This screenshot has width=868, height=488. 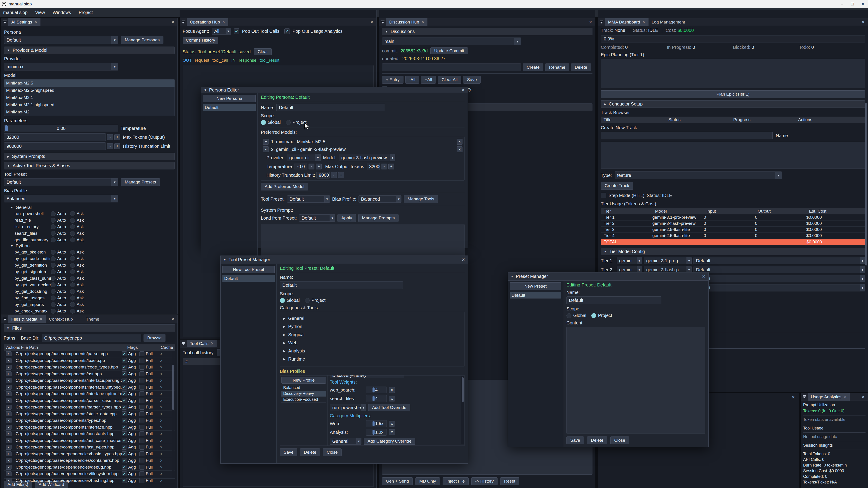 I want to click on tier-model-select: gemini-3.1-pro-p ▼, so click(x=668, y=261).